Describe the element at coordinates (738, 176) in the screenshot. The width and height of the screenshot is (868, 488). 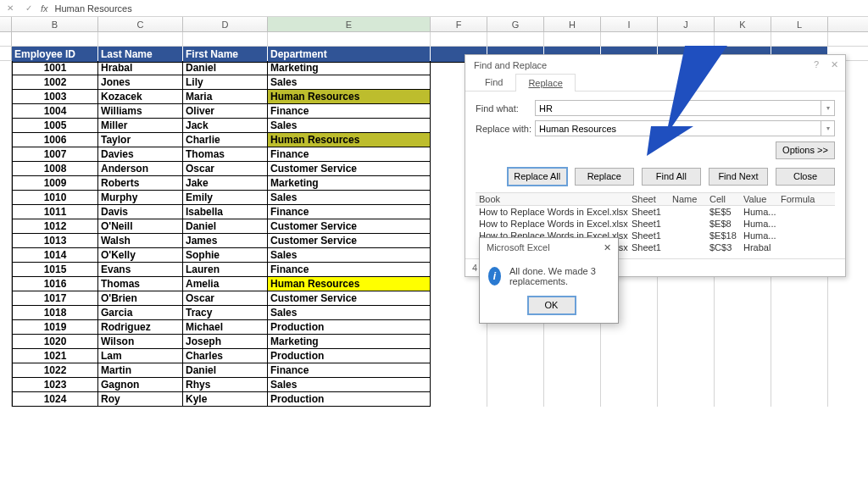
I see `find-next-button: Find Next` at that location.